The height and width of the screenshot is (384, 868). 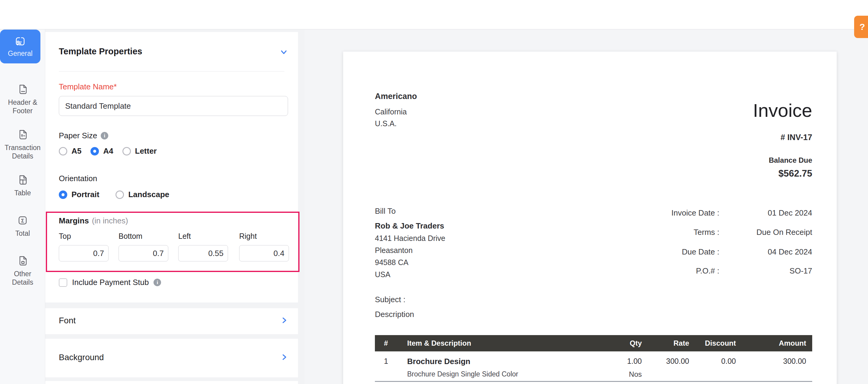 What do you see at coordinates (396, 96) in the screenshot?
I see `company-name: Americano` at bounding box center [396, 96].